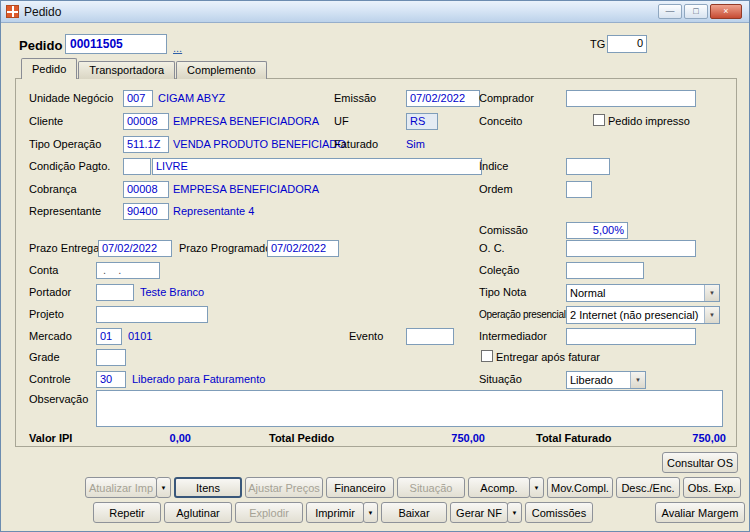  Describe the element at coordinates (599, 120) in the screenshot. I see `pedido-impresso-checkbox` at that location.